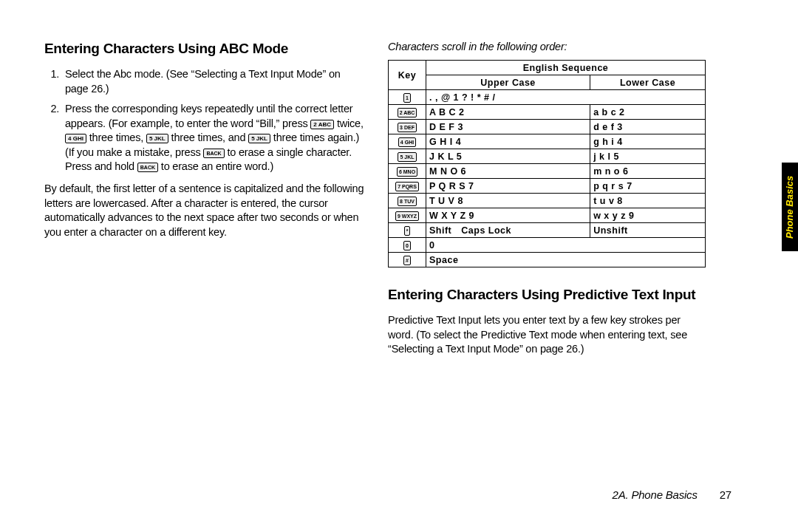 This screenshot has height=532, width=798. Describe the element at coordinates (547, 216) in the screenshot. I see `table-row: 9 WXYZW X Y Z 9w x y z 9` at that location.